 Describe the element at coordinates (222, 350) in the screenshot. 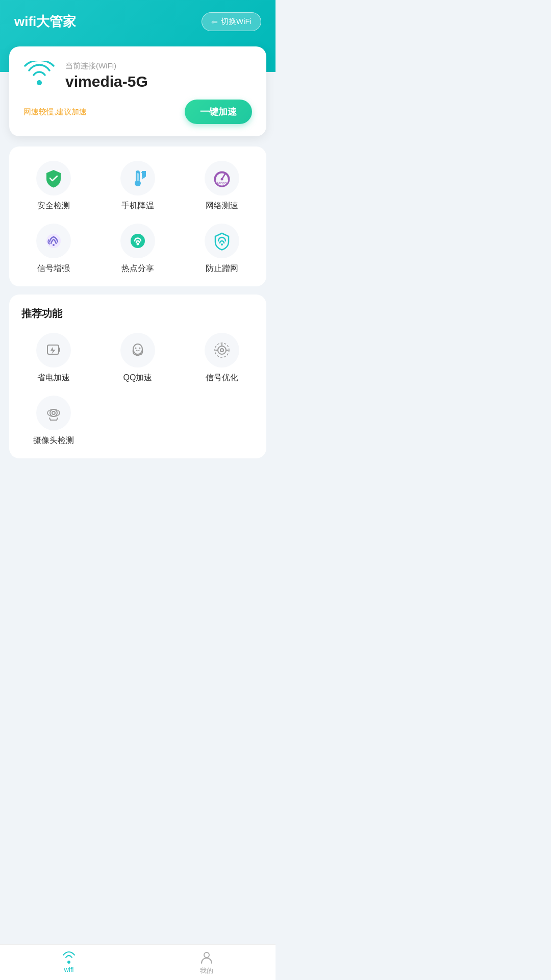

I see `signal-optimize-icon` at that location.